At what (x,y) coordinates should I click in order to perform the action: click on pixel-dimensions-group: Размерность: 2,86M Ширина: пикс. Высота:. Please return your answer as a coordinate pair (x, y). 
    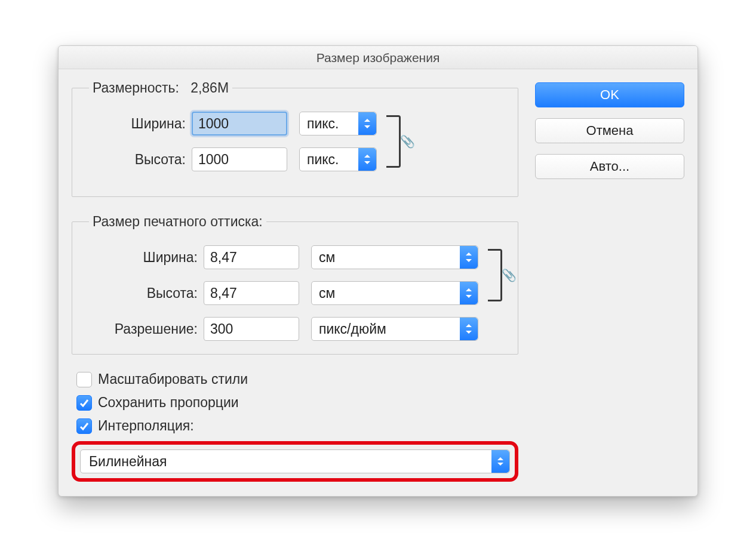
    Looking at the image, I should click on (295, 138).